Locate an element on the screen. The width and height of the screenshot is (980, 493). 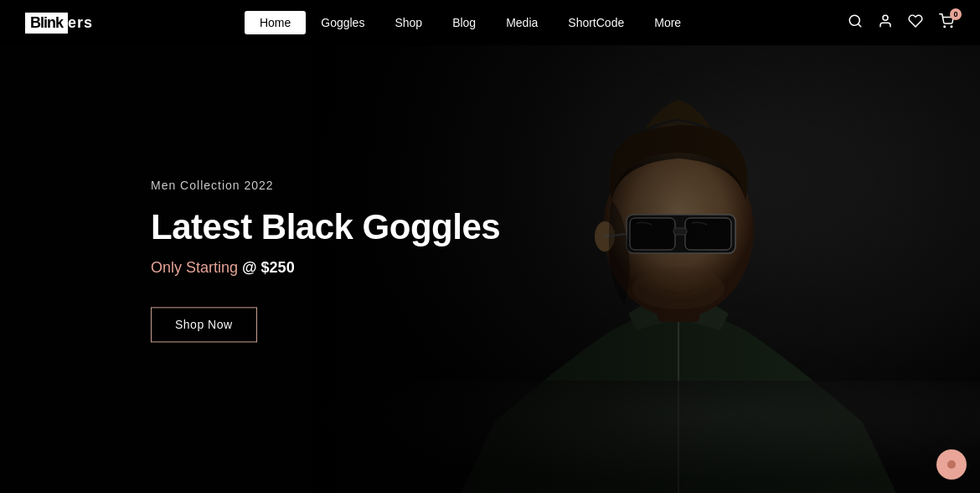
nav-goggles: Goggles is located at coordinates (343, 23).